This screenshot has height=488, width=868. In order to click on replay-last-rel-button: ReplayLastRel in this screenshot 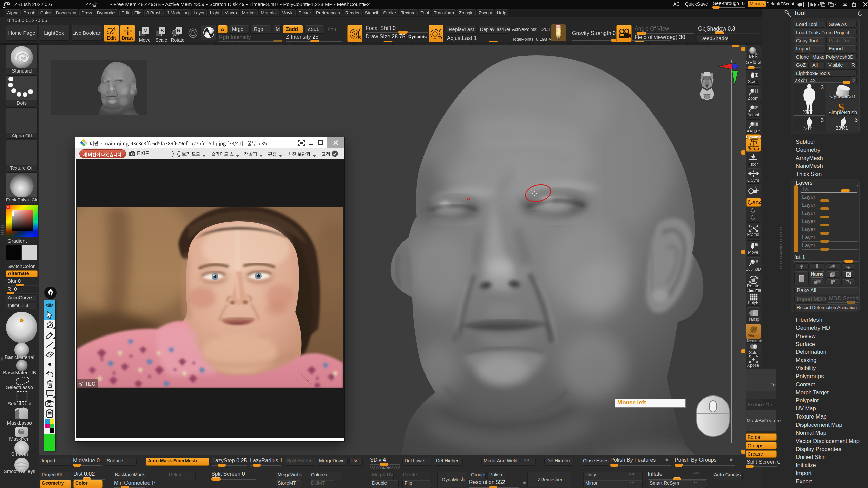, I will do `click(494, 29)`.